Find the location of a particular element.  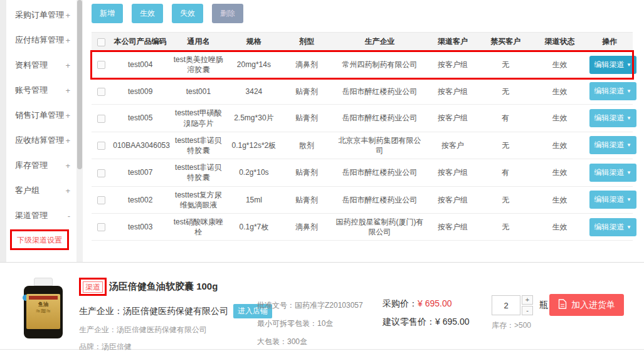

col-header-dosage-form: 剂型 is located at coordinates (307, 41).